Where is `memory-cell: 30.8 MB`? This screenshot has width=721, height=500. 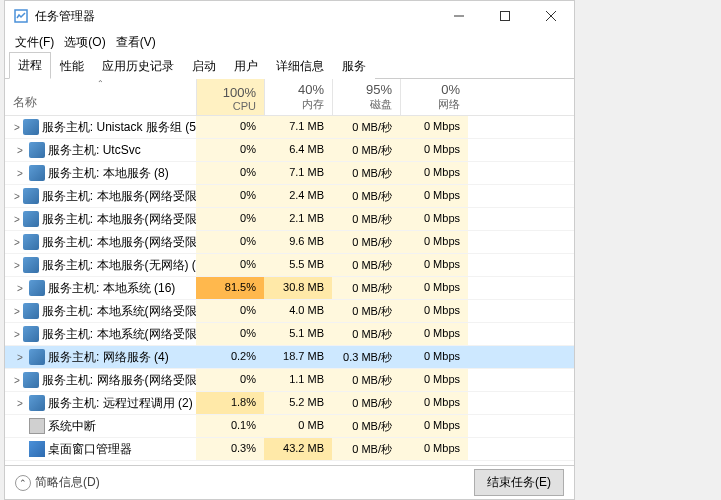
memory-cell: 30.8 MB is located at coordinates (298, 288).